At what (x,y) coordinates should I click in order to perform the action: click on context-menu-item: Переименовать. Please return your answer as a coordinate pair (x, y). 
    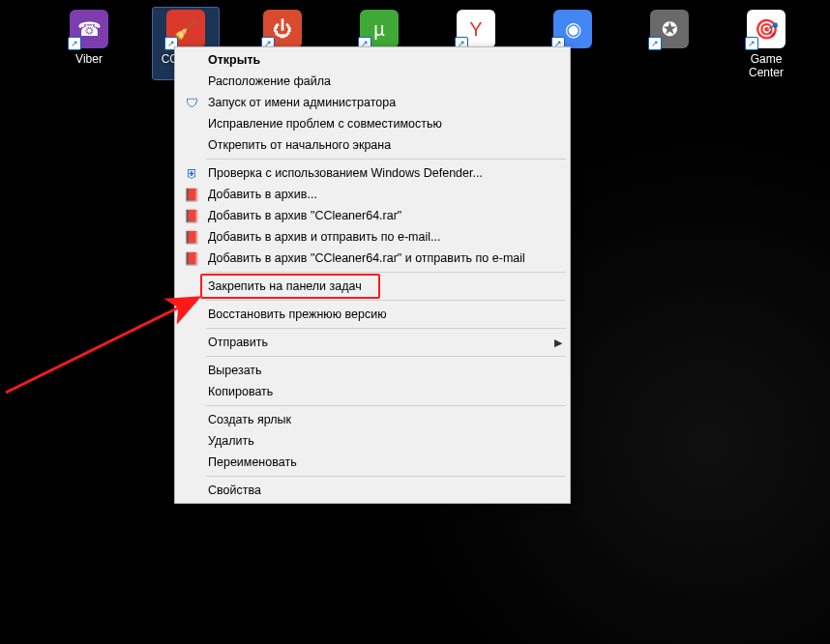
    Looking at the image, I should click on (372, 462).